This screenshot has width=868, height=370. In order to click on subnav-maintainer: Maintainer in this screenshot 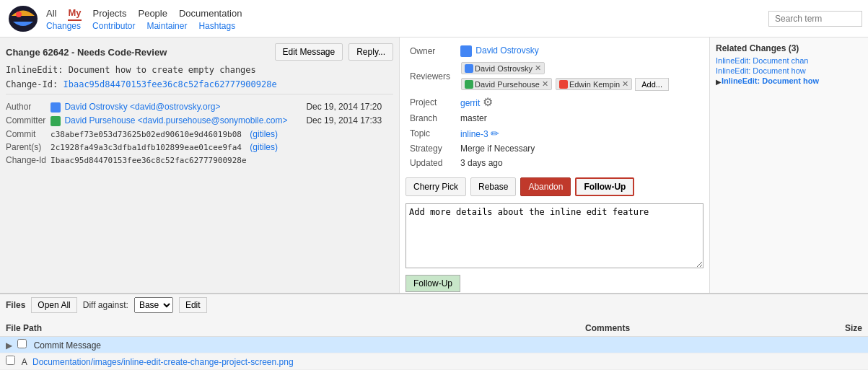, I will do `click(167, 26)`.